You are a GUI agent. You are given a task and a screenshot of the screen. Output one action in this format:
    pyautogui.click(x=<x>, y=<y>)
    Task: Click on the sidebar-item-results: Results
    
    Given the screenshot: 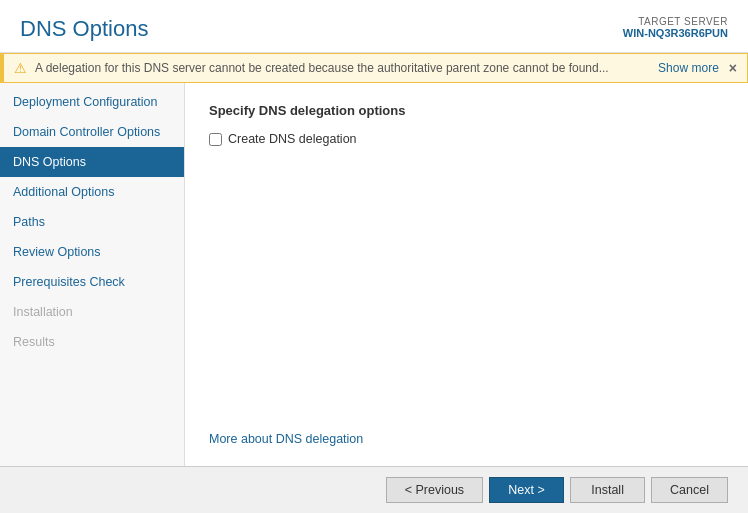 What is the action you would take?
    pyautogui.click(x=92, y=342)
    